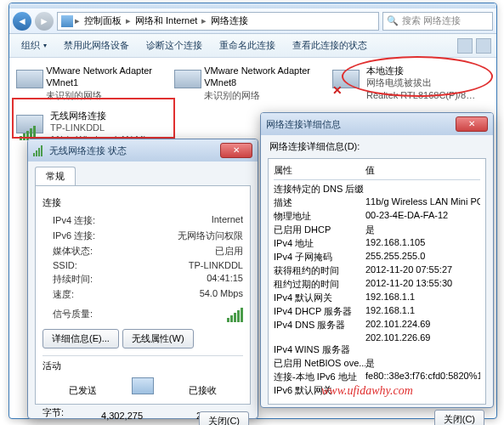 This screenshot has width=504, height=425. Describe the element at coordinates (423, 216) in the screenshot. I see `details-value: 00-23-4E-DA-FA-12` at that location.